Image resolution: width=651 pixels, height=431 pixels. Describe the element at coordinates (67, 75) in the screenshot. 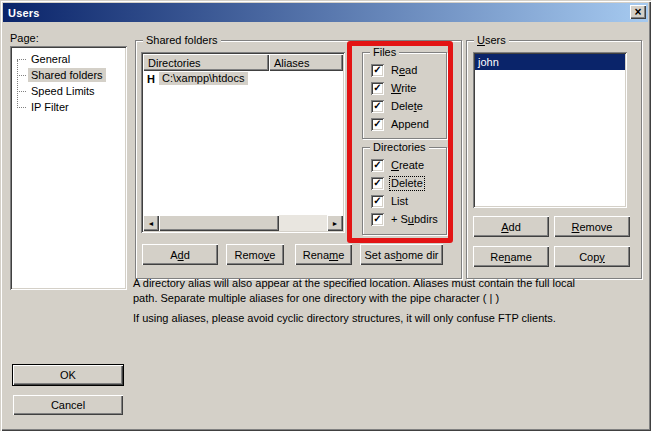

I see `sidebar-item-label-selected: Shared folders` at that location.